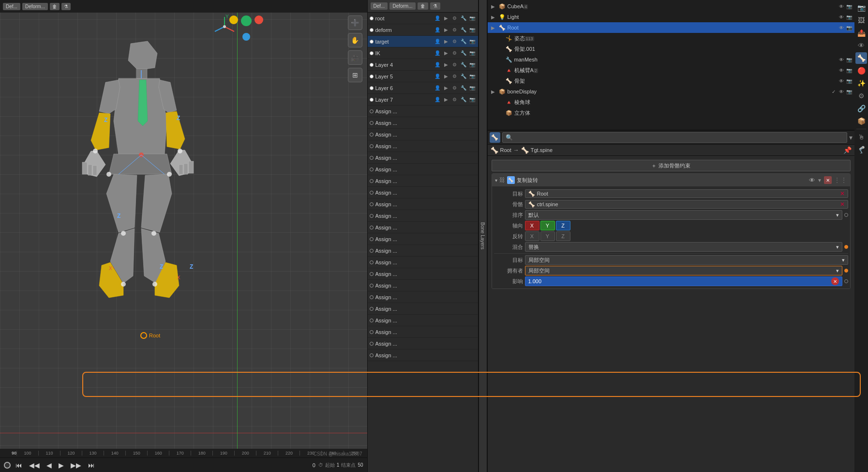  What do you see at coordinates (851, 137) in the screenshot?
I see `props-chevron: ▾` at bounding box center [851, 137].